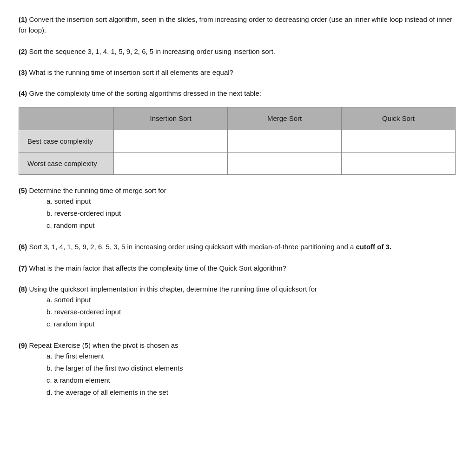  I want to click on table-header-empty, so click(66, 119).